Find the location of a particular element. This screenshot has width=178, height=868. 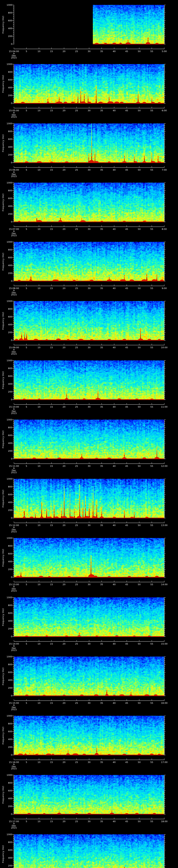

x-end-time-label: 11:00 is located at coordinates (164, 407).